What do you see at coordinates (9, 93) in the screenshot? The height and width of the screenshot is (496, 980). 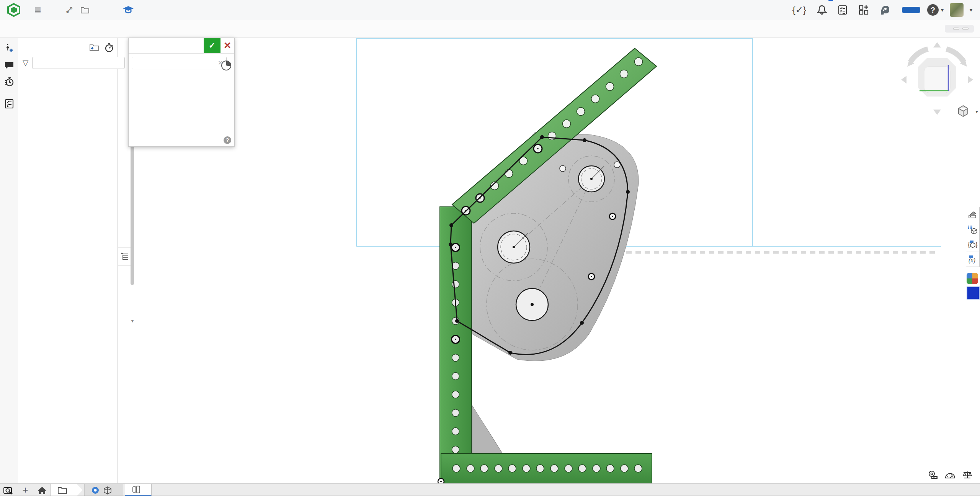 I see `strip-divider` at bounding box center [9, 93].